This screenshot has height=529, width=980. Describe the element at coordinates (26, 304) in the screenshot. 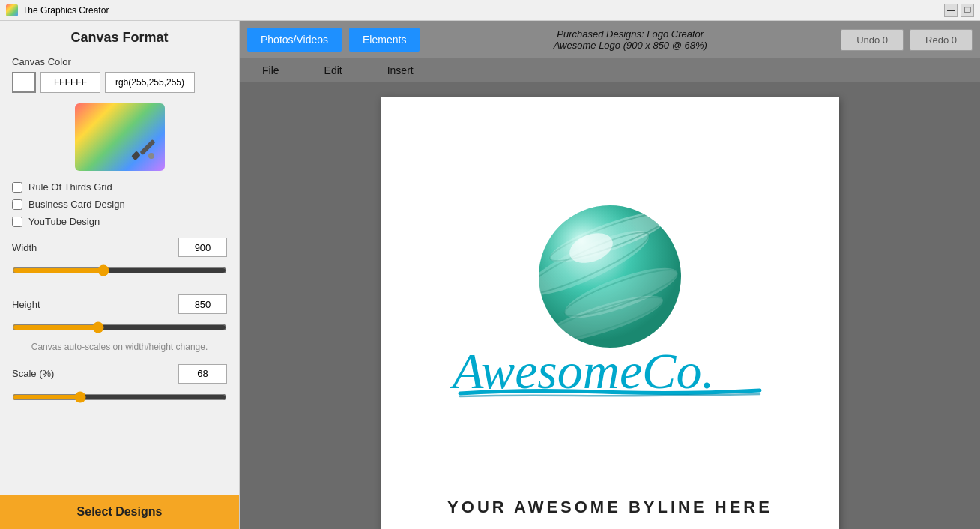

I see `height-label: Height` at that location.